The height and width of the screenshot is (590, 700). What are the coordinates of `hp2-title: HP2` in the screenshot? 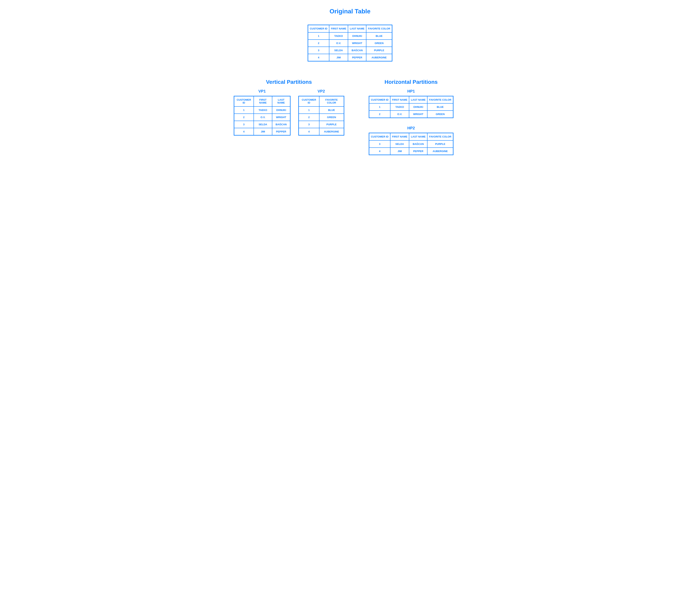 It's located at (411, 128).